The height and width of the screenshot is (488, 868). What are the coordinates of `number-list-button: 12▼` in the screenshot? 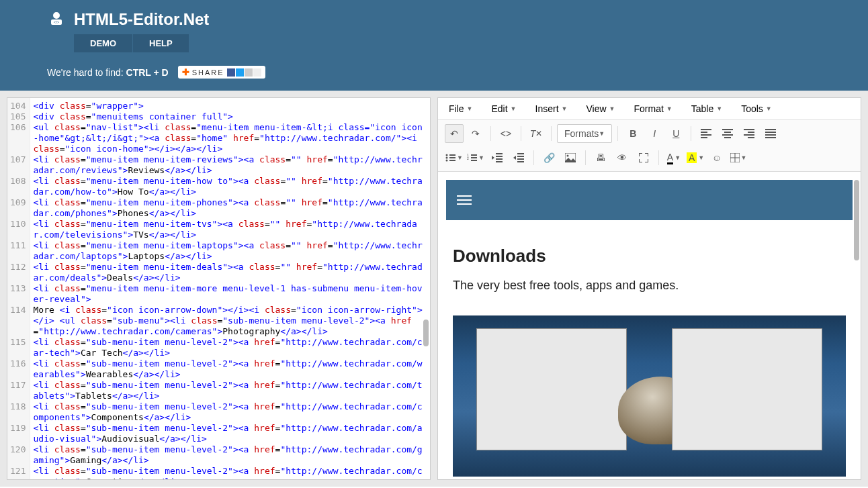 It's located at (476, 158).